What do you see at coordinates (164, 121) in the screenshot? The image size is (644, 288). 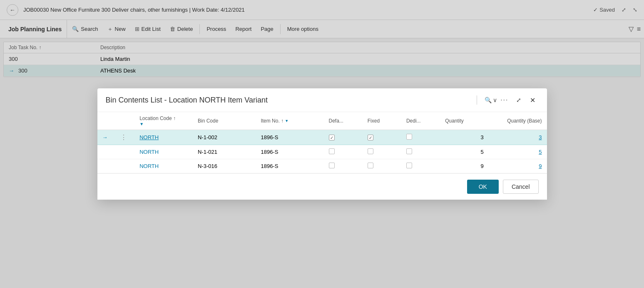 I see `th-location-code: Location Code ↑ ▼` at bounding box center [164, 121].